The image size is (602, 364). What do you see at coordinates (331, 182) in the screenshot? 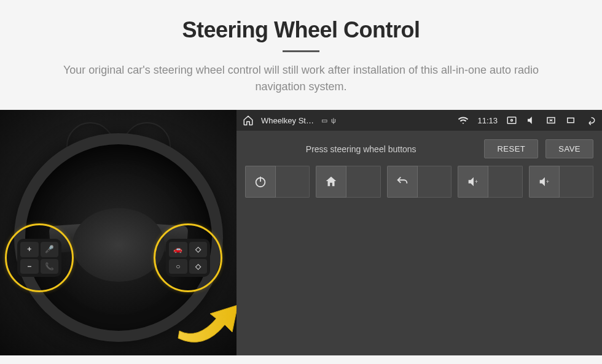
I see `home-map-icon` at bounding box center [331, 182].